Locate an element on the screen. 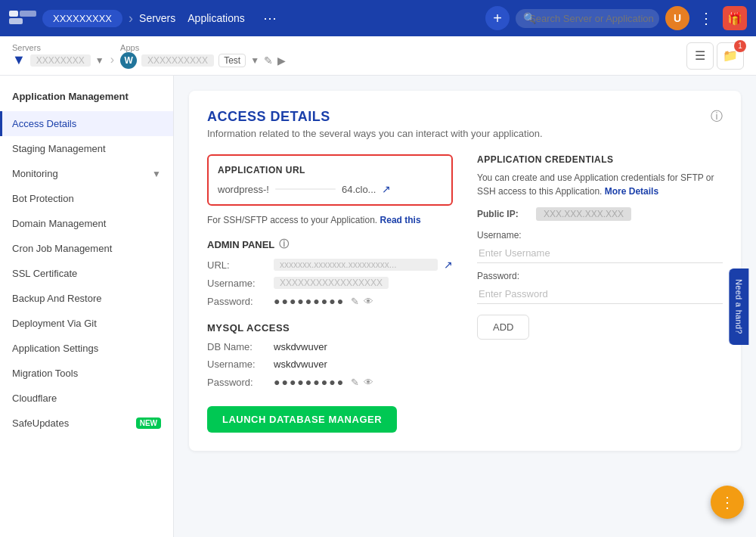 The image size is (756, 537). apps-label: Apps is located at coordinates (203, 48).